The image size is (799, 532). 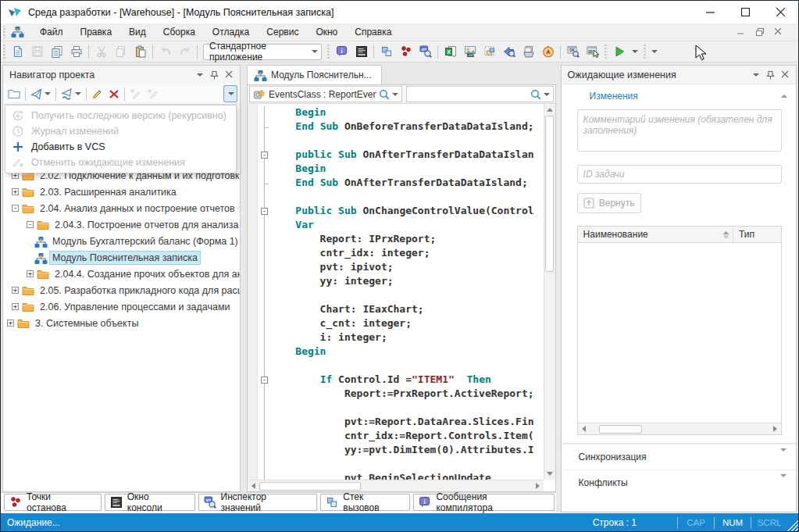 What do you see at coordinates (655, 234) in the screenshot?
I see `column-header-name: Наименование` at bounding box center [655, 234].